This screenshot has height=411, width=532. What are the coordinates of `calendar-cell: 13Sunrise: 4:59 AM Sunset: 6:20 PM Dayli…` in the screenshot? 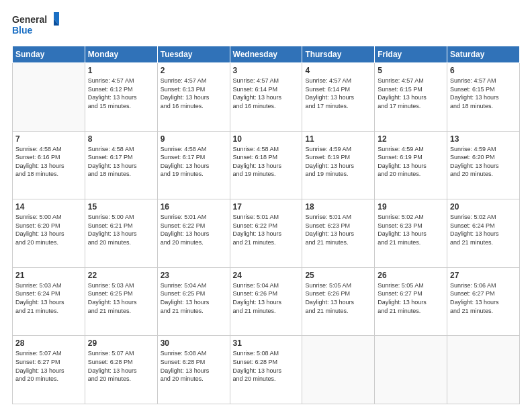 It's located at (484, 165).